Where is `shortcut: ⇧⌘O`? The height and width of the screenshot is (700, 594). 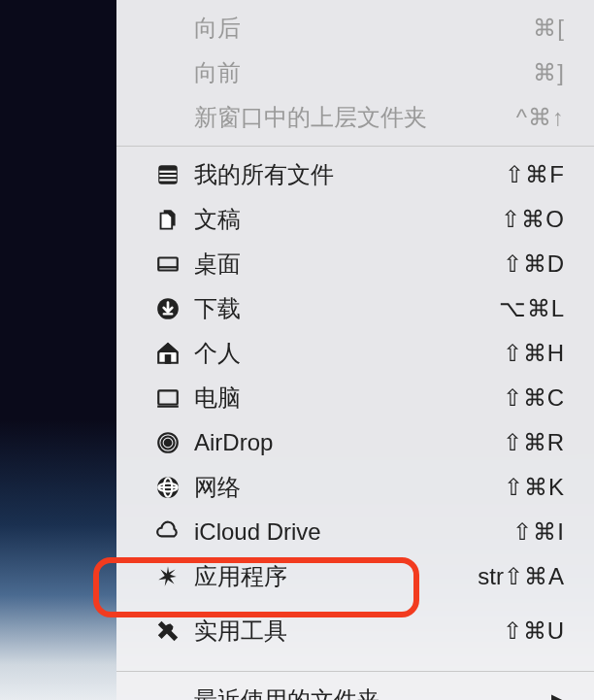
shortcut: ⇧⌘O is located at coordinates (533, 219).